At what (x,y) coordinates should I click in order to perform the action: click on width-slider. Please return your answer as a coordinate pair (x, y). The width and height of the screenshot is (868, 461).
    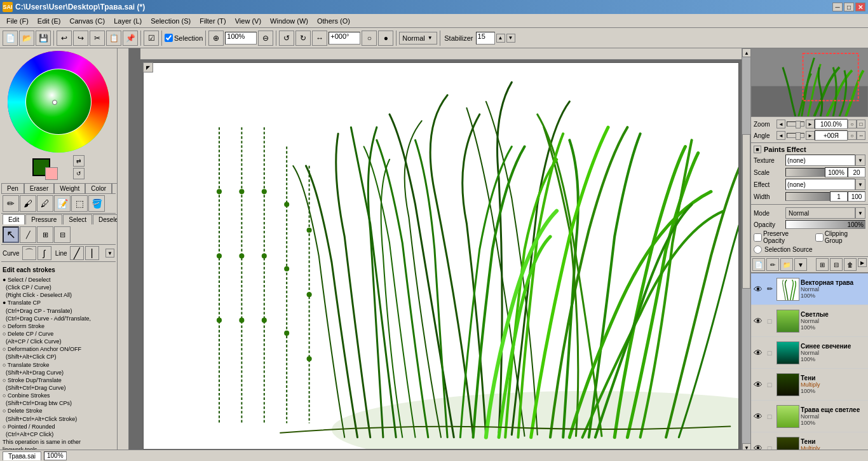
    Looking at the image, I should click on (808, 196).